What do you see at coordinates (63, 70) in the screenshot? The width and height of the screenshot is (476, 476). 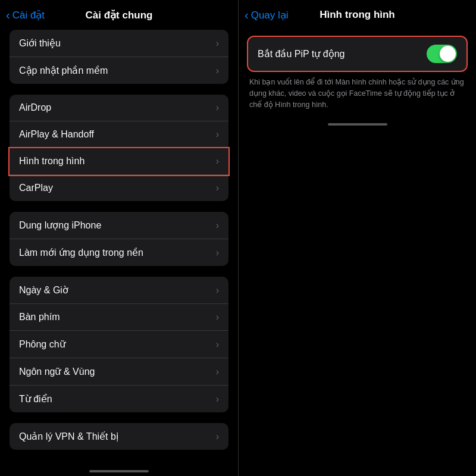 I see `cap-nhat-label: Cập nhật phần mềm` at bounding box center [63, 70].